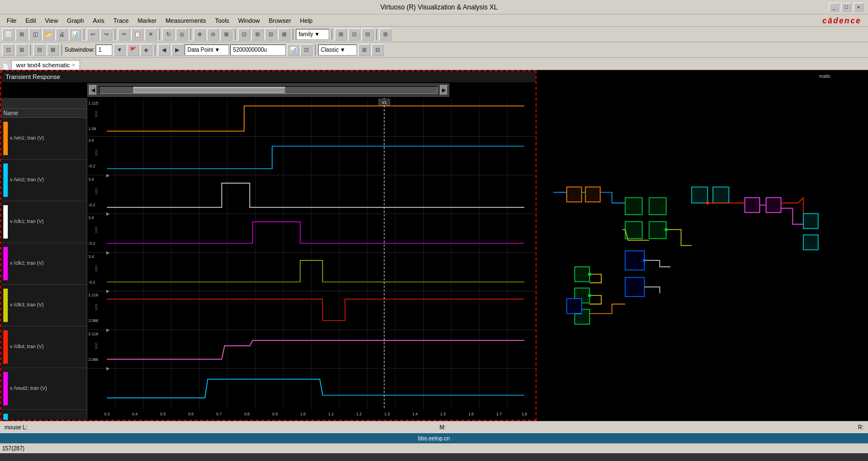  Describe the element at coordinates (27, 347) in the screenshot. I see `trace-label-clk4: v /clk4; tran (V)` at that location.